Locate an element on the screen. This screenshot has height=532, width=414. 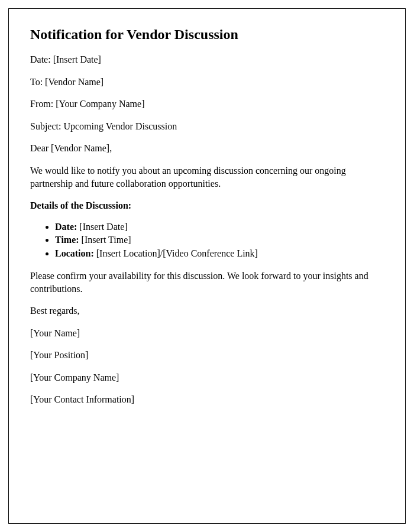
subject-value: Upcoming Vendor Discussion is located at coordinates (120, 126).